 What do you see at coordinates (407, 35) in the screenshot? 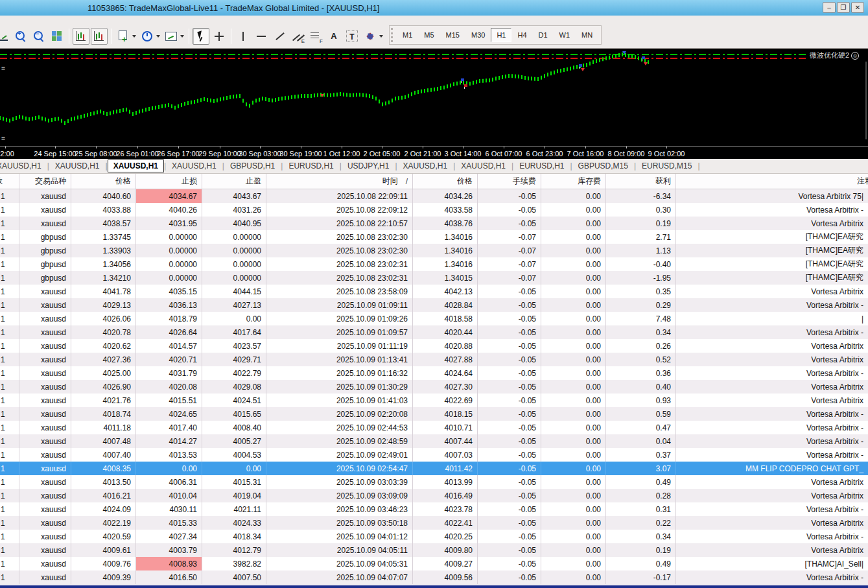
I see `timeframe-button-M1: M1` at bounding box center [407, 35].